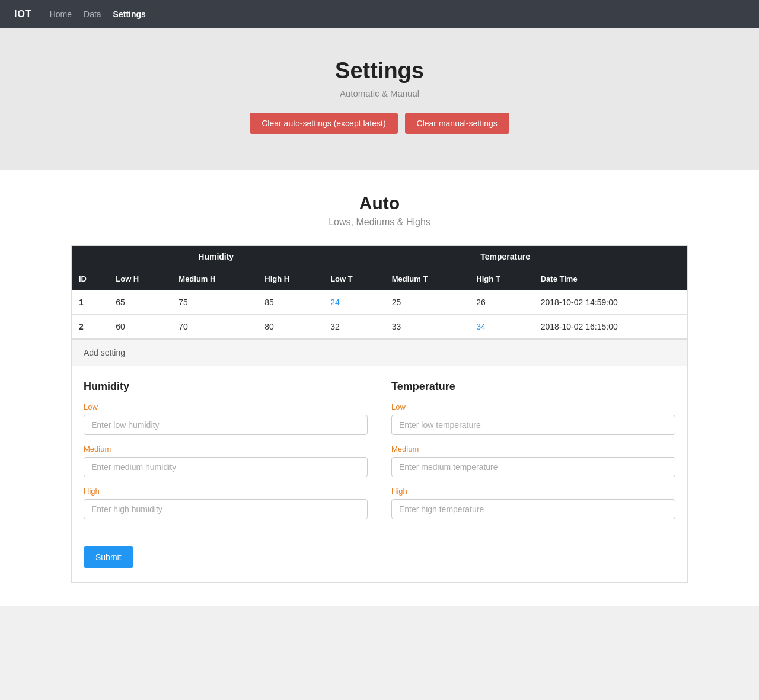 This screenshot has height=700, width=759. Describe the element at coordinates (109, 557) in the screenshot. I see `submit-button: Submit` at that location.